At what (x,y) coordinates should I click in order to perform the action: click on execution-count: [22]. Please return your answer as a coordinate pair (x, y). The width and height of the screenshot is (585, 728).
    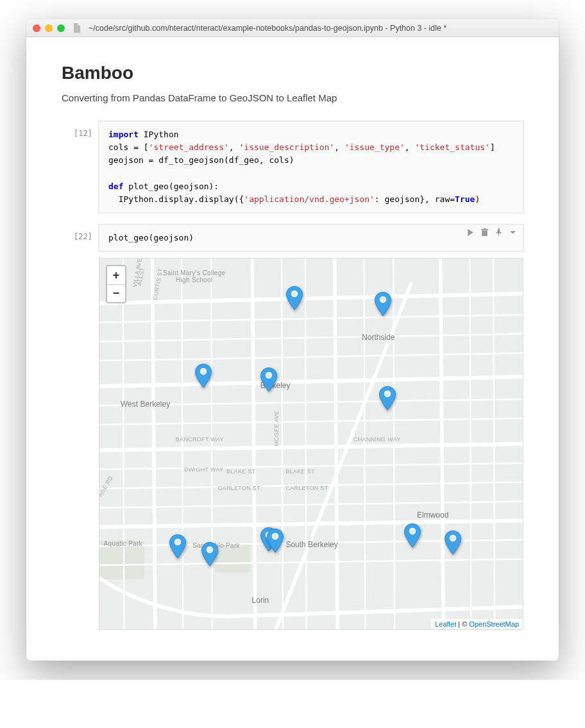
    Looking at the image, I should click on (77, 238).